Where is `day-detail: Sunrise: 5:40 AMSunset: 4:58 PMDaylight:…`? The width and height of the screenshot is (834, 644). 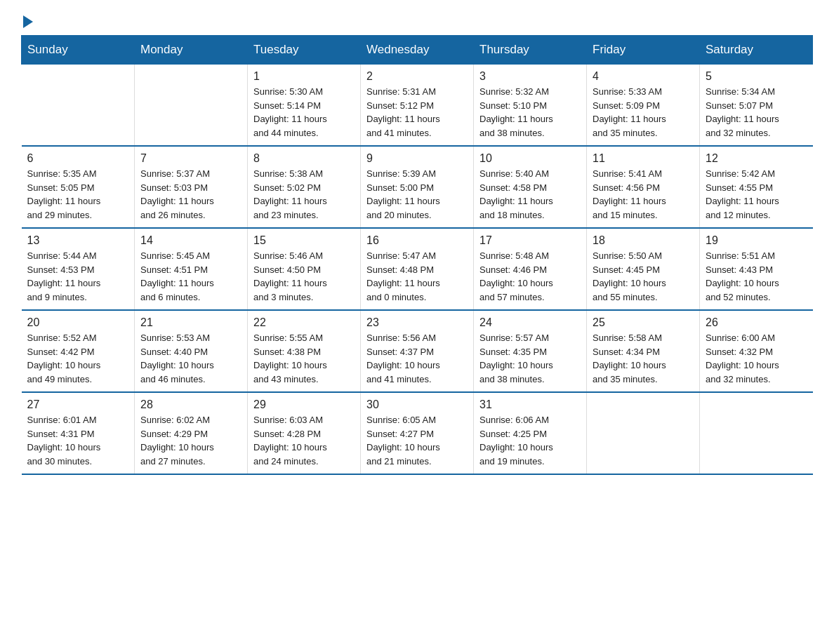
day-detail: Sunrise: 5:40 AMSunset: 4:58 PMDaylight:… is located at coordinates (530, 194).